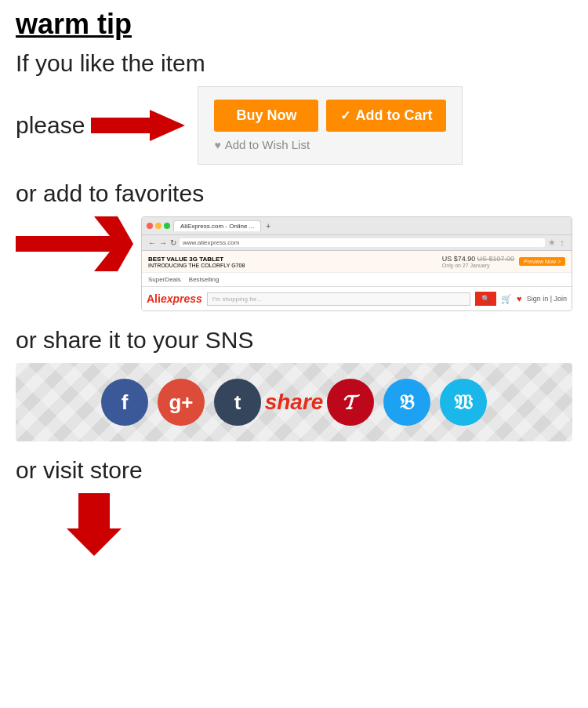 Image resolution: width=588 pixels, height=708 pixels. What do you see at coordinates (180, 403) in the screenshot?
I see `google-plus-letter: g+` at bounding box center [180, 403].